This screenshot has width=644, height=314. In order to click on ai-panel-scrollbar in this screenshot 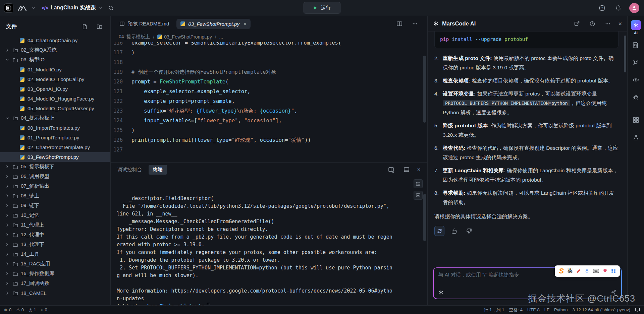, I will do `click(625, 54)`.